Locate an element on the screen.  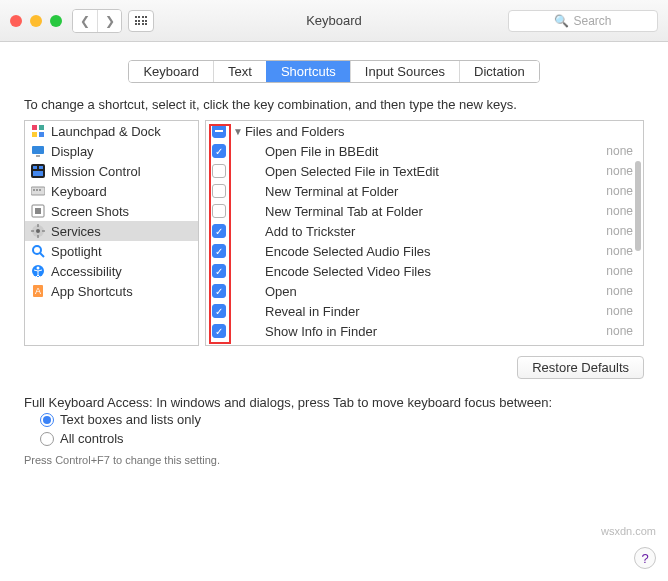
category-label: App Shortcuts is located at coordinates (92, 292).